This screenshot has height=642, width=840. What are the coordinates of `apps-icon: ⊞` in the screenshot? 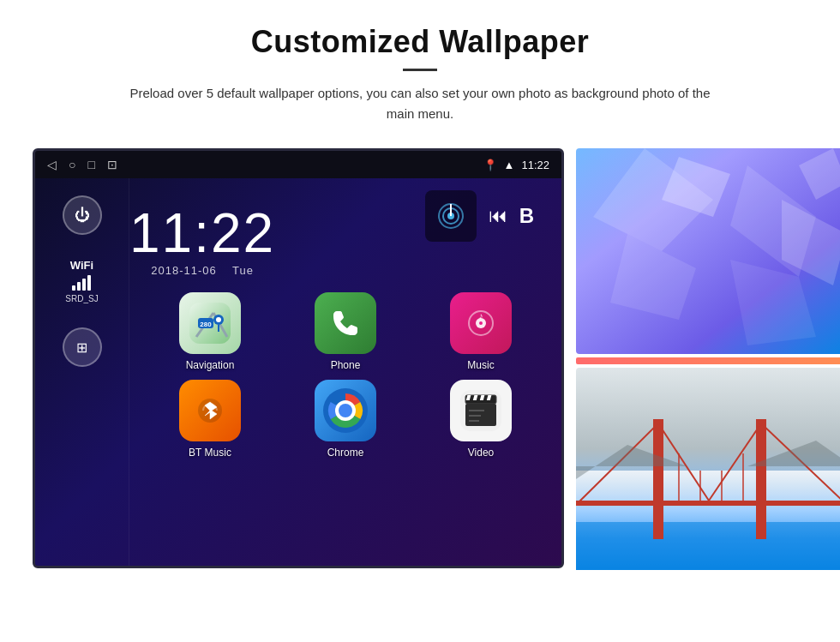 It's located at (82, 348).